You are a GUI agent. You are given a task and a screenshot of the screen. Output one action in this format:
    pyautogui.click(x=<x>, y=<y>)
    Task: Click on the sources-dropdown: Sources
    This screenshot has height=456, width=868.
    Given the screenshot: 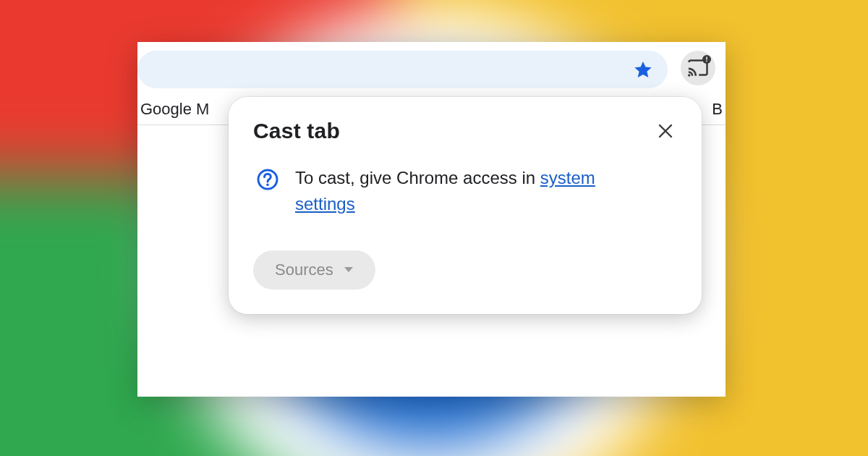 What is the action you would take?
    pyautogui.click(x=314, y=270)
    